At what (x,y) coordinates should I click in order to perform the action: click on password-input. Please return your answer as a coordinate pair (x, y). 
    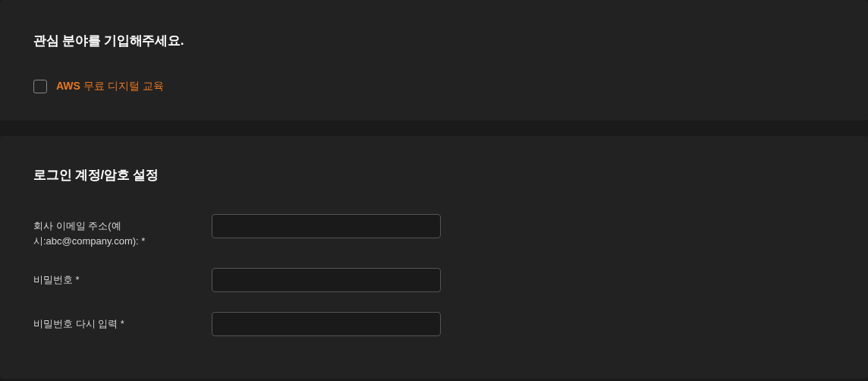
    Looking at the image, I should click on (326, 280).